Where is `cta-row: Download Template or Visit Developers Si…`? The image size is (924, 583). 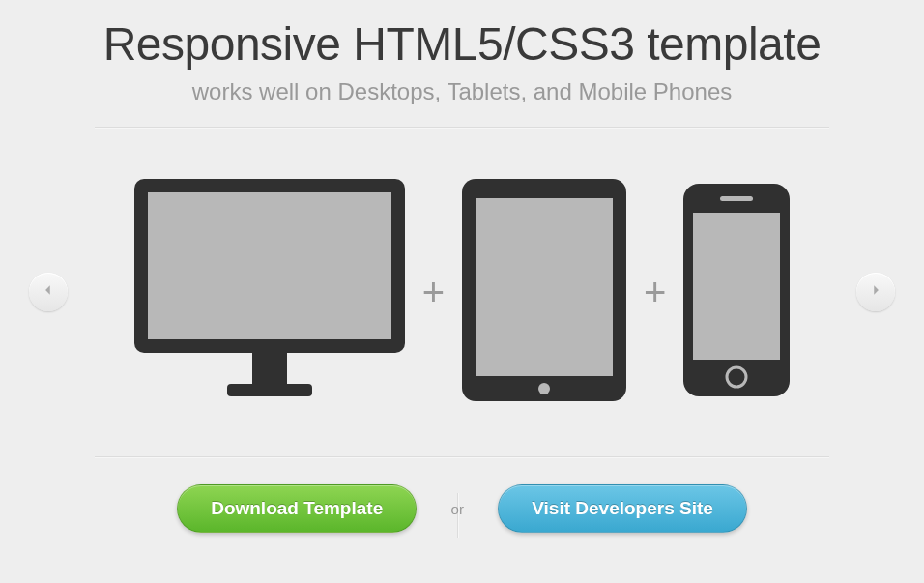
cta-row: Download Template or Visit Developers Si… is located at coordinates (462, 509).